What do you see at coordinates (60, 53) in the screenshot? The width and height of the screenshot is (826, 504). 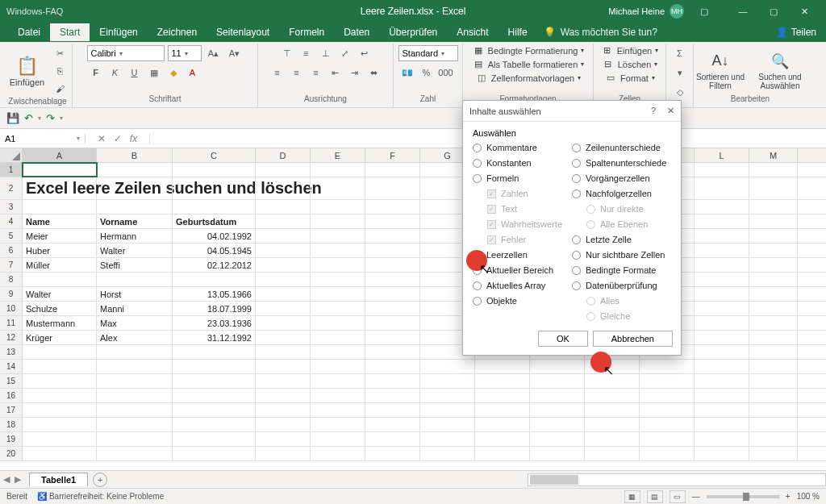 I see `cut-icon: ✂` at bounding box center [60, 53].